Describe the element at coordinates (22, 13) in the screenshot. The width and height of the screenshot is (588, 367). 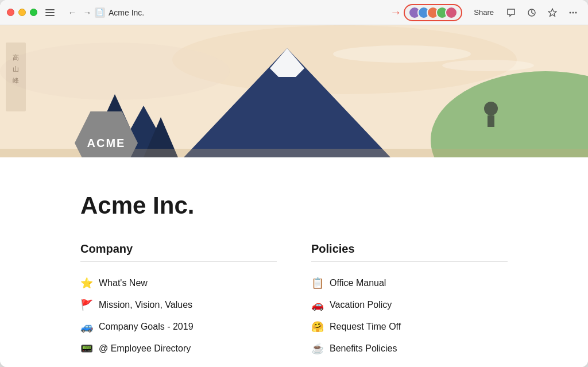
I see `traffic-lights` at that location.